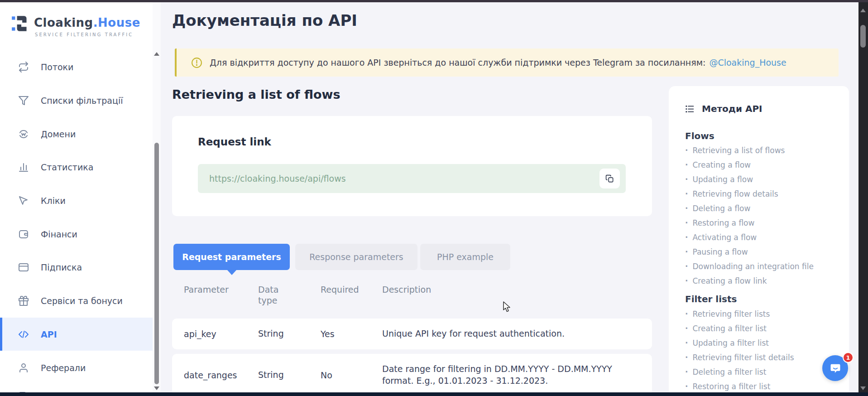  Describe the element at coordinates (711, 299) in the screenshot. I see `methods-section-filter-lists: Filter lists` at that location.